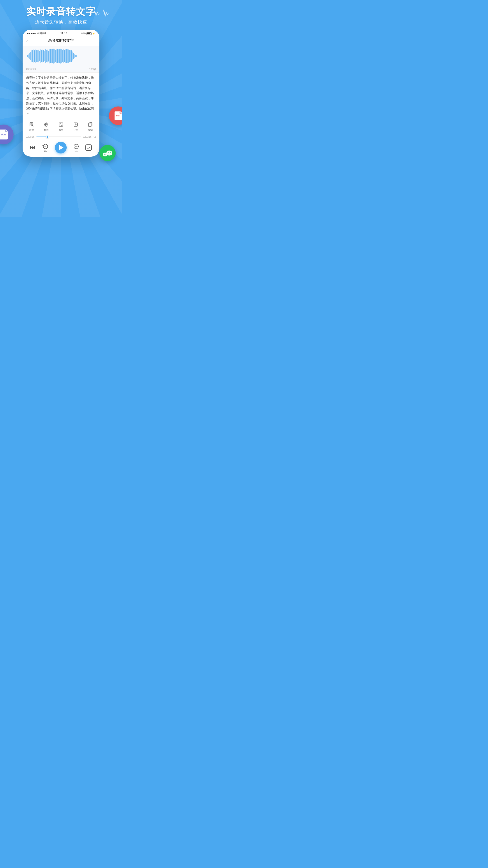 Image resolution: width=488 pixels, height=868 pixels. What do you see at coordinates (61, 93) in the screenshot?
I see `phone-frame: 中国移动 17:14 80% ⚡ ‹ 录音实时转文字` at bounding box center [61, 93].